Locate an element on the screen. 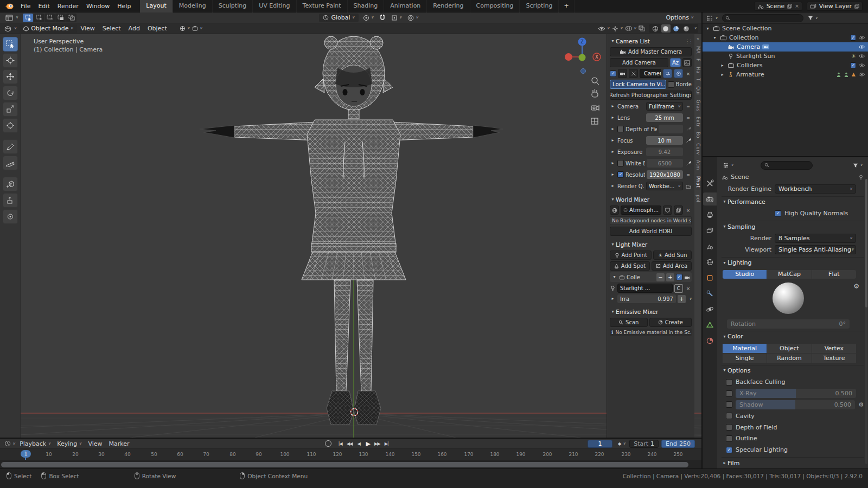 Image resolution: width=868 pixels, height=488 pixels. dof-checkbox is located at coordinates (621, 129).